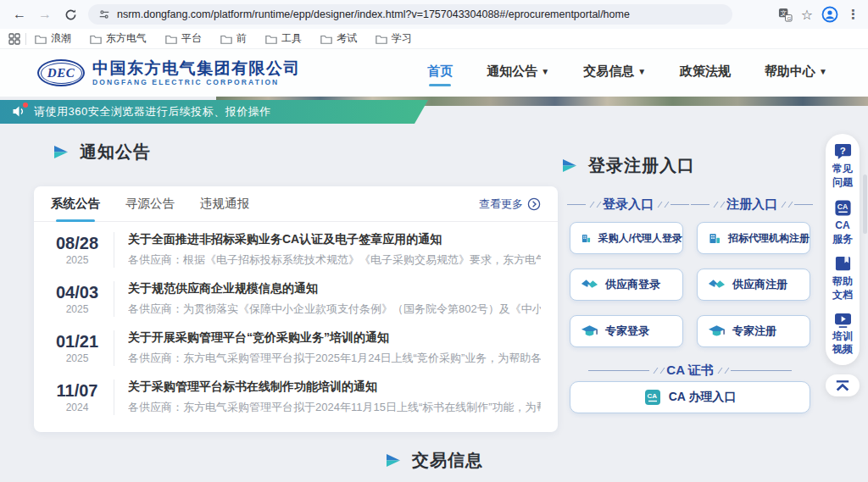 This screenshot has height=482, width=868. What do you see at coordinates (402, 39) in the screenshot?
I see `bookmark-label: 学习` at bounding box center [402, 39].